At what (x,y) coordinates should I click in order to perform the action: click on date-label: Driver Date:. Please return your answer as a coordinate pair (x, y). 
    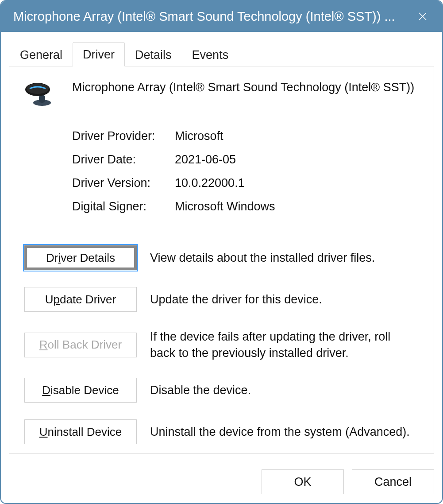
    Looking at the image, I should click on (123, 159).